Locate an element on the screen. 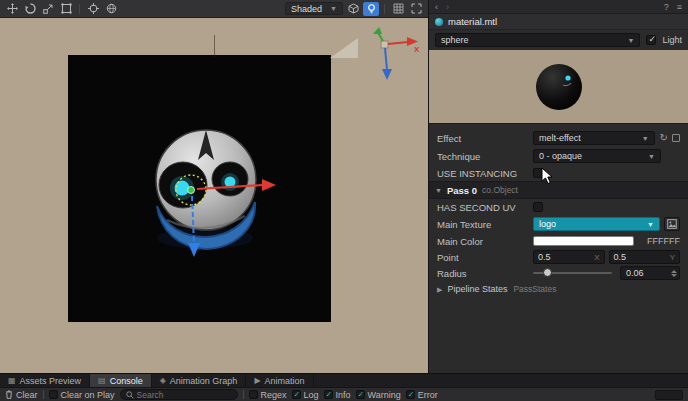 The image size is (688, 401). point-x-input: 0.5 X is located at coordinates (569, 257).